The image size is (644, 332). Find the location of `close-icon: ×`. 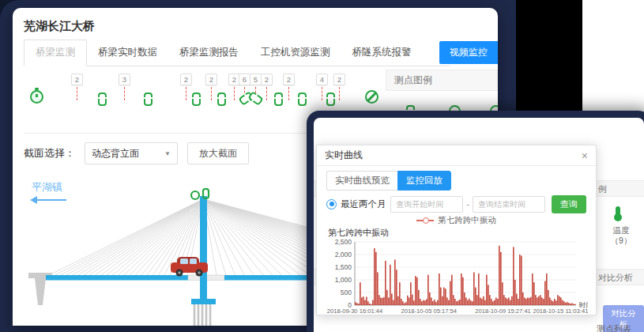

close-icon: × is located at coordinates (585, 156).